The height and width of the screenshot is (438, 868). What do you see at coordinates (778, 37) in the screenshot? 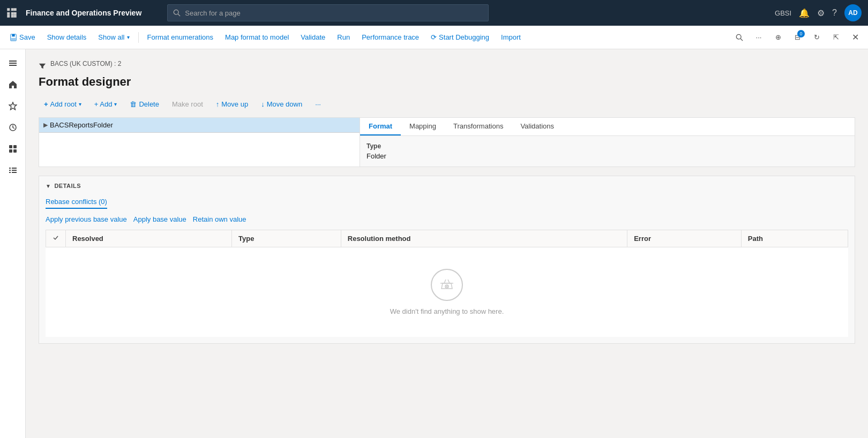
I see `pinned-button: ⊕` at bounding box center [778, 37].